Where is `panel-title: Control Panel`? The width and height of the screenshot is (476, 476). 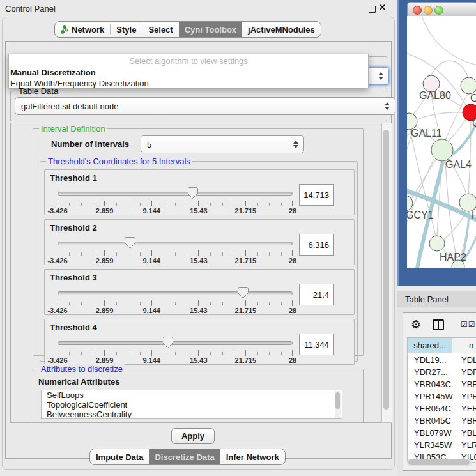
panel-title: Control Panel is located at coordinates (31, 9).